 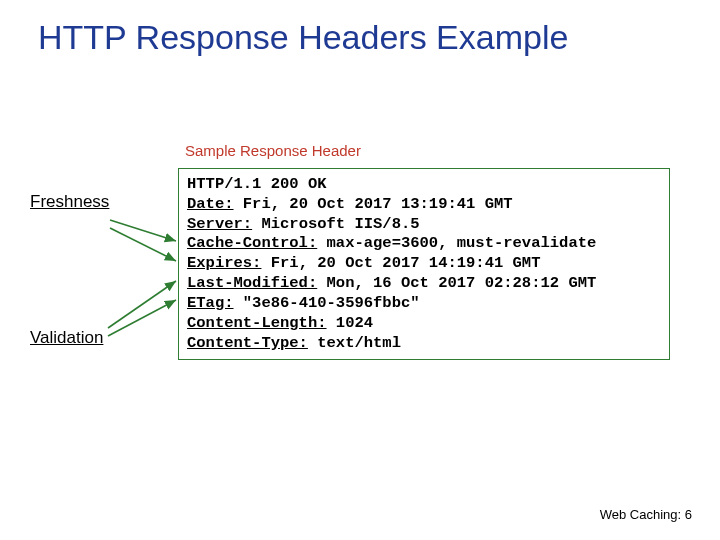 I want to click on code-line-content-length: Content-Length: 1024, so click(x=424, y=324).